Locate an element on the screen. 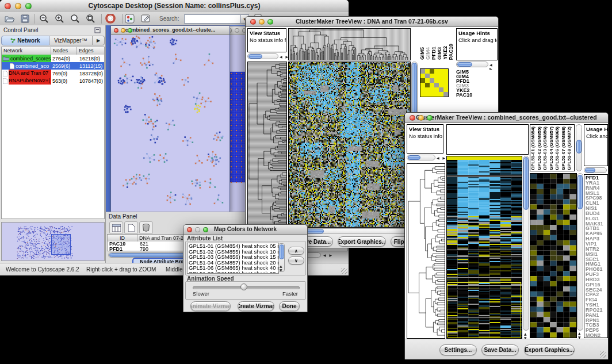 Image resolution: width=612 pixels, height=364 pixels. network-tree-table: Network Nodes Edges combined_scores 2764… is located at coordinates (53, 133).